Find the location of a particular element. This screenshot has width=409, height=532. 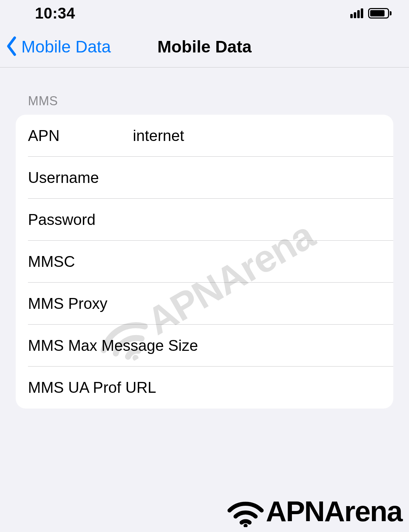

status-bar: 10:34 is located at coordinates (204, 13).